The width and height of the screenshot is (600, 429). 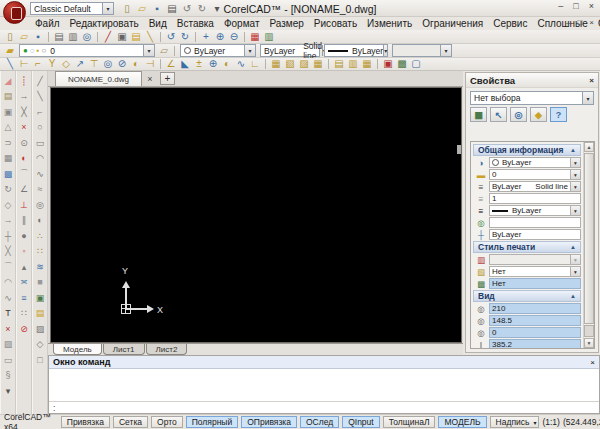 I want to click on dimension-regenerate-icon: ▦, so click(x=367, y=64).